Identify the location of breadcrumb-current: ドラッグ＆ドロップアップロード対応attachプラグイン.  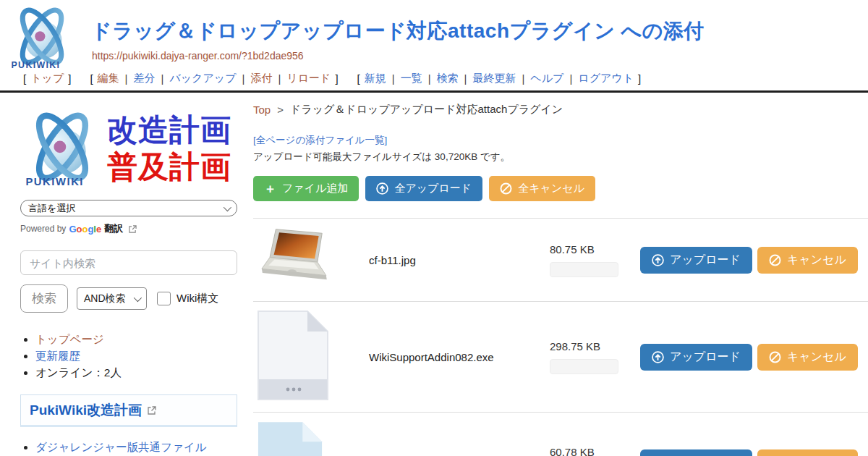
(427, 110).